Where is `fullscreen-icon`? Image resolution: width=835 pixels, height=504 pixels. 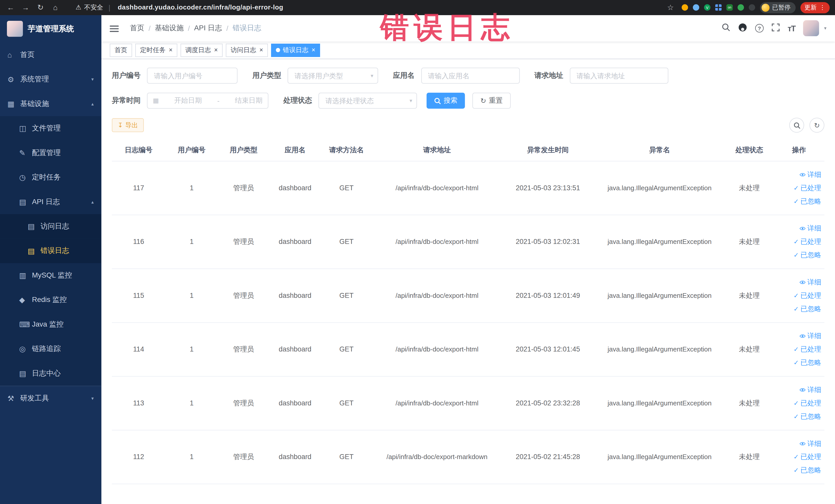
fullscreen-icon is located at coordinates (775, 28).